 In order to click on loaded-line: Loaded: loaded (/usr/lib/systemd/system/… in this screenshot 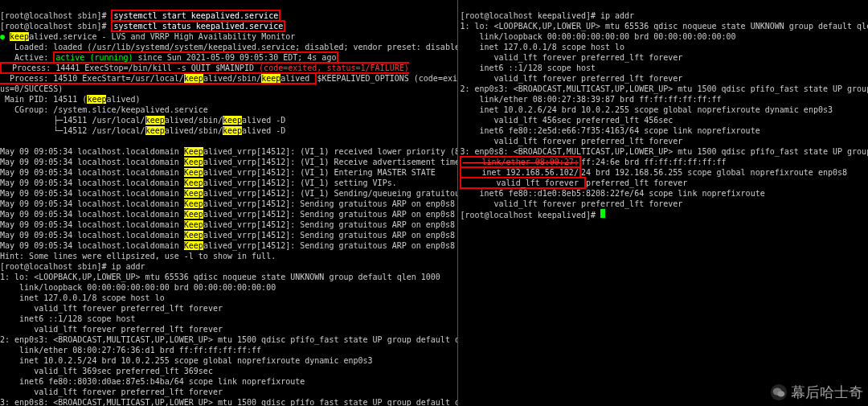, I will do `click(229, 47)`.